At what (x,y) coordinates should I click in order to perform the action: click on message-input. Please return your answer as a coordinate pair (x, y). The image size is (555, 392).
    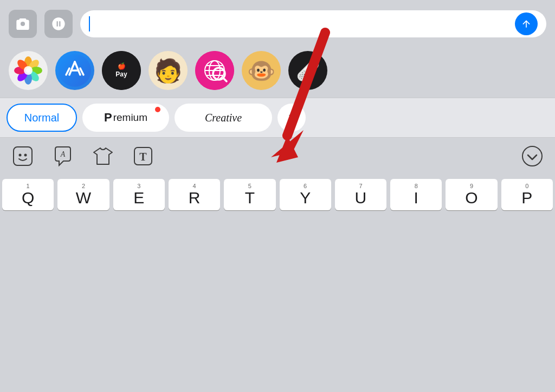
    Looking at the image, I should click on (313, 24).